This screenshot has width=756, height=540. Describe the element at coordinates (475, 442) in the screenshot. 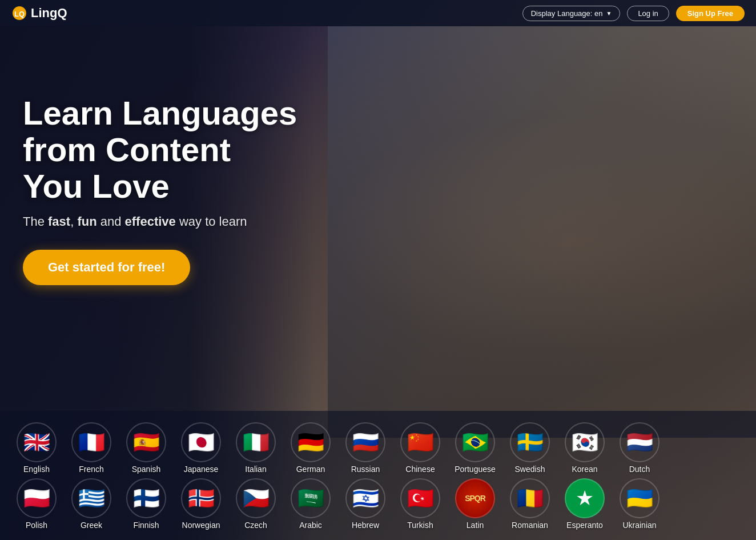

I see `flag-portuguese: 🇧🇷` at that location.